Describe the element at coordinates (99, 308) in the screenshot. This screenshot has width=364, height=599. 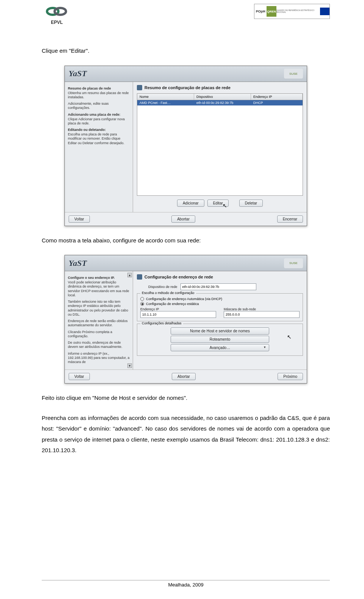
I see `help-text: Também selecione isto se não tem endereç…` at that location.